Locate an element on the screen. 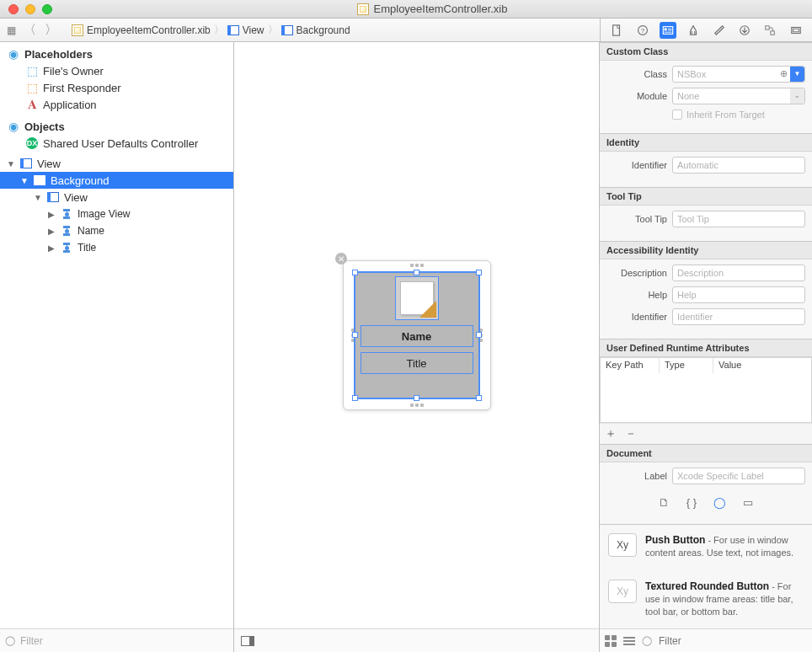 This screenshot has width=812, height=652. inherit-checkbox: Inherit From Target is located at coordinates (739, 115).